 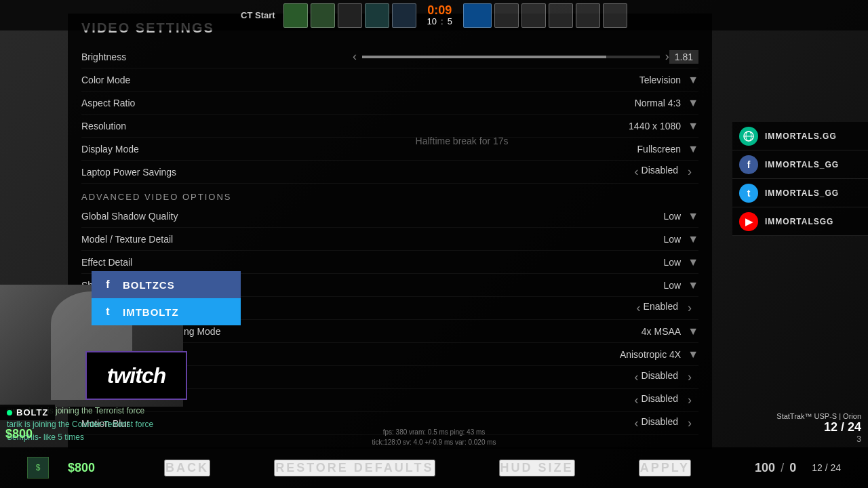 I want to click on setting-row-brightness: Brightness ‹ › 1.81, so click(x=390, y=57).